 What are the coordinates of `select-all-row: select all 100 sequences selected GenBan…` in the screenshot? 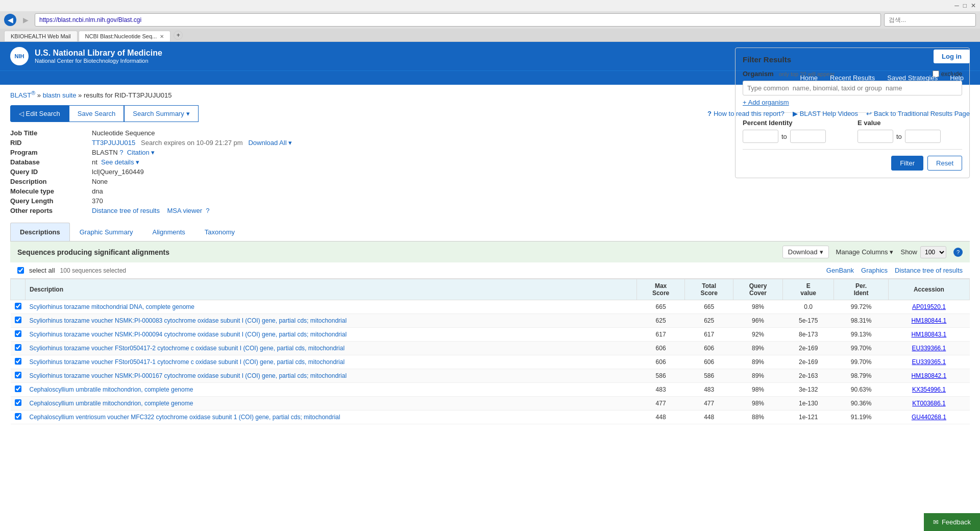 It's located at (490, 271).